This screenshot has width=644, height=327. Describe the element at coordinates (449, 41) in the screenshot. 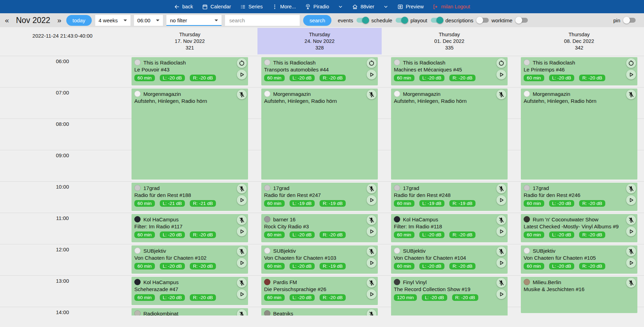

I see `day-header: Thursday 01. Dec 2022 335` at that location.